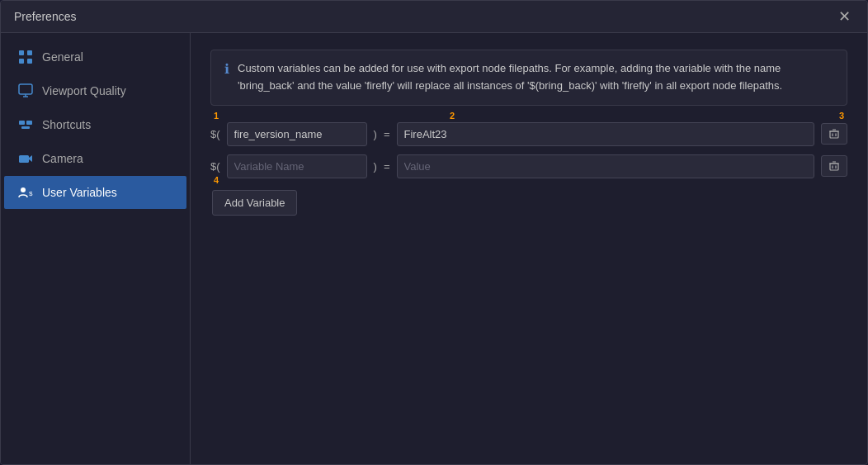  I want to click on sidebar-label-viewport-quality: Viewport Quality, so click(84, 91).